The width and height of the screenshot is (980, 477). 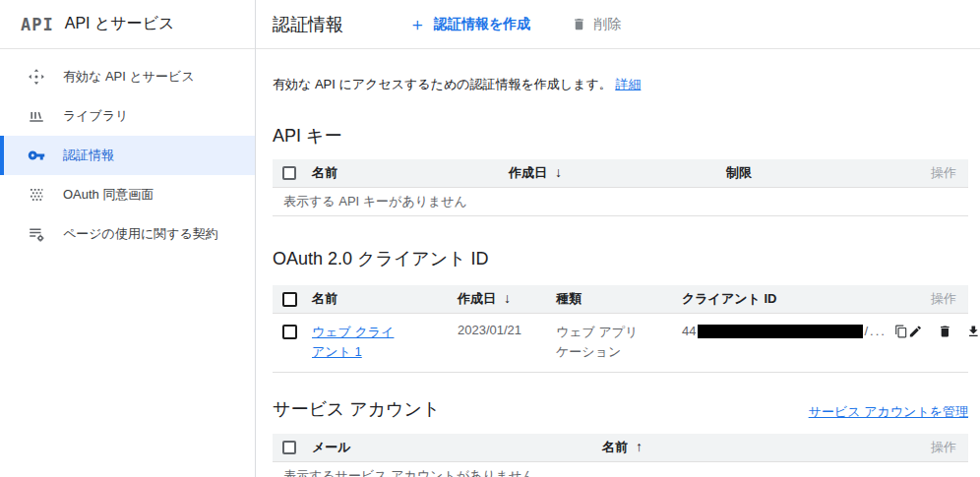 I want to click on sidebar-title: API とサービス, so click(x=120, y=24).